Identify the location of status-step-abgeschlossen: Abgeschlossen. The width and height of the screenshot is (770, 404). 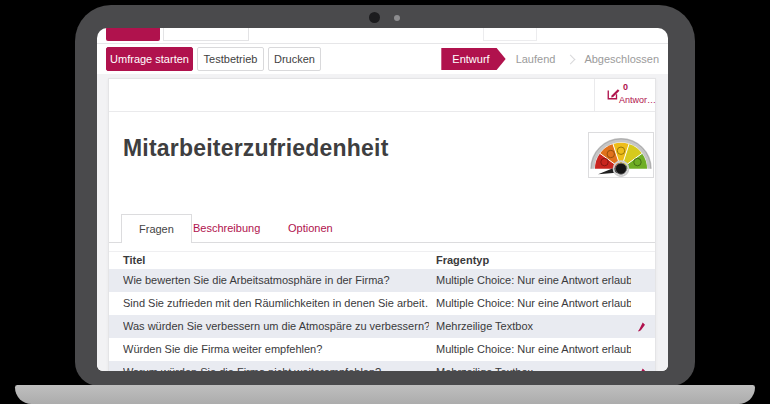
(622, 59).